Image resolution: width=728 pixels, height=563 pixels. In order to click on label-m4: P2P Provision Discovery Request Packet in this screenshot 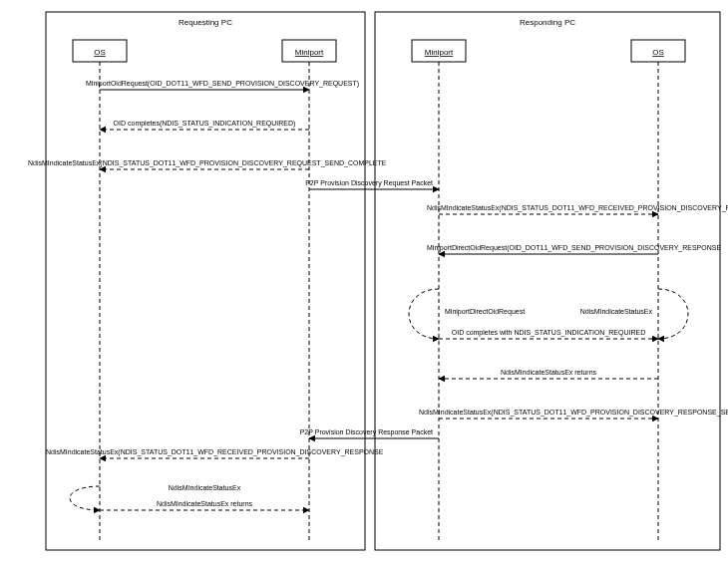, I will do `click(369, 183)`.